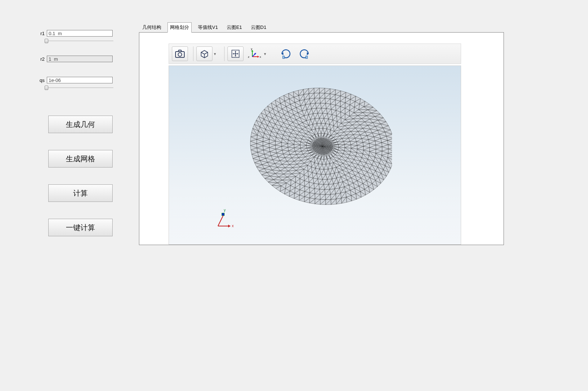 The height and width of the screenshot is (391, 588). I want to click on pan-button, so click(235, 54).